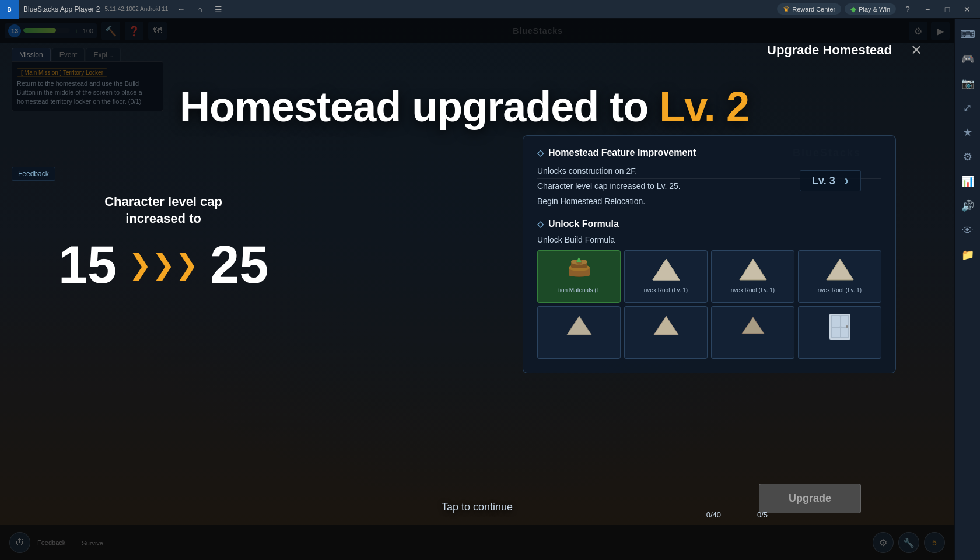  Describe the element at coordinates (831, 181) in the screenshot. I see `next-level-preview: Lv. 3 ›` at that location.